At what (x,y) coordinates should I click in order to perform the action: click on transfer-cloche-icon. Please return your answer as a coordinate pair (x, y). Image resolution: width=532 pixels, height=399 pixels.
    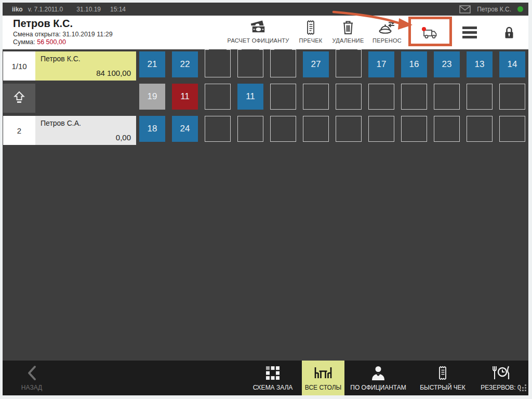
    Looking at the image, I should click on (387, 28).